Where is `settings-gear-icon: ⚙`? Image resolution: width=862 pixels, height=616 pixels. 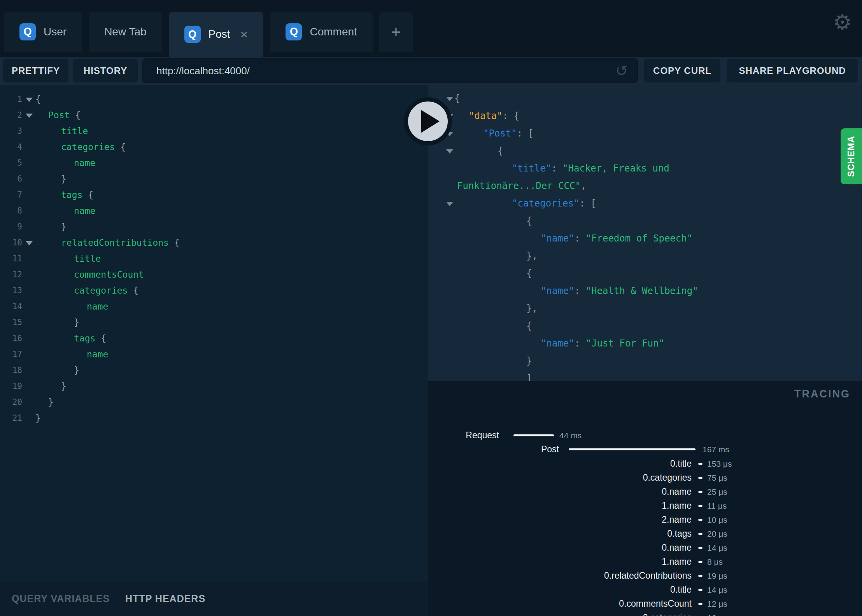 settings-gear-icon: ⚙ is located at coordinates (843, 23).